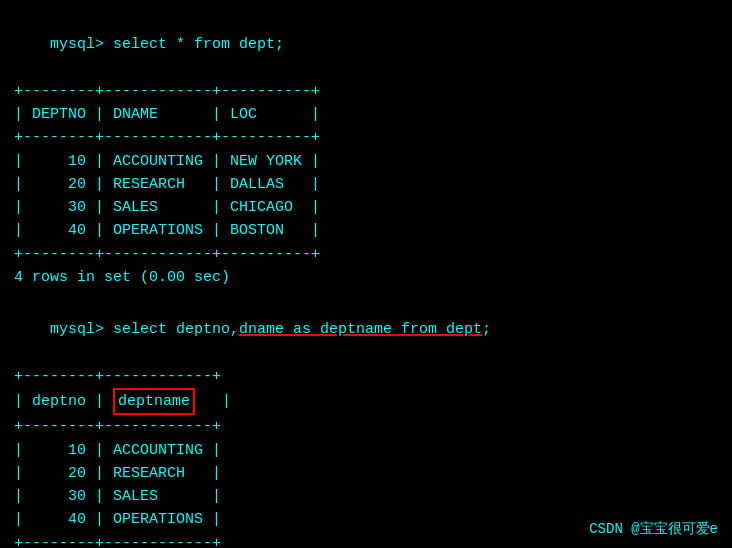  Describe the element at coordinates (366, 330) in the screenshot. I see `query2-prompt-line: mysql> select deptno,dname as deptname f…` at that location.